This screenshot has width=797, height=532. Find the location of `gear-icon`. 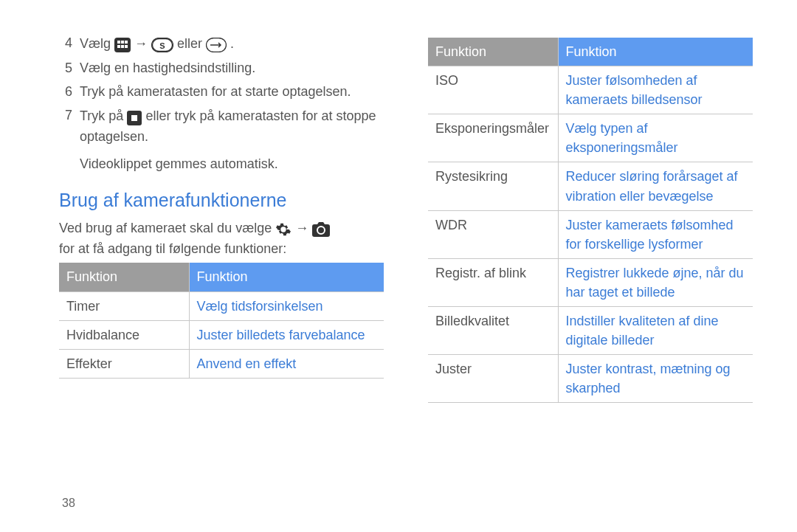

gear-icon is located at coordinates (283, 229).